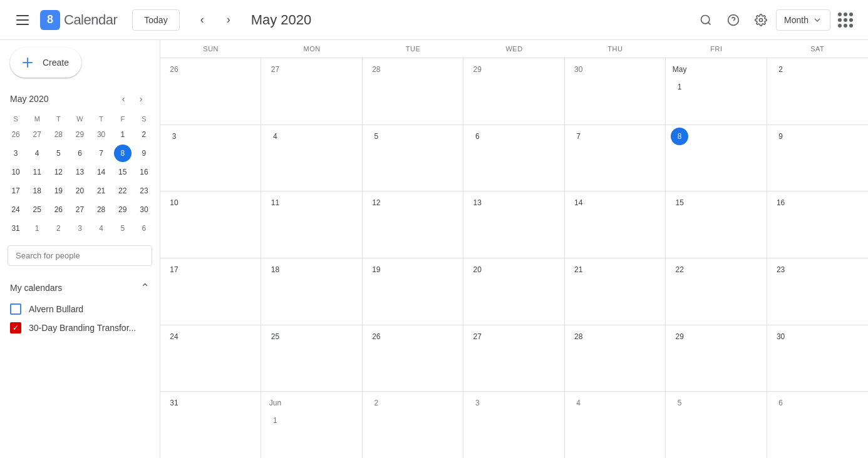 The width and height of the screenshot is (868, 458). What do you see at coordinates (123, 99) in the screenshot?
I see `mini-prev-button: ‹` at bounding box center [123, 99].